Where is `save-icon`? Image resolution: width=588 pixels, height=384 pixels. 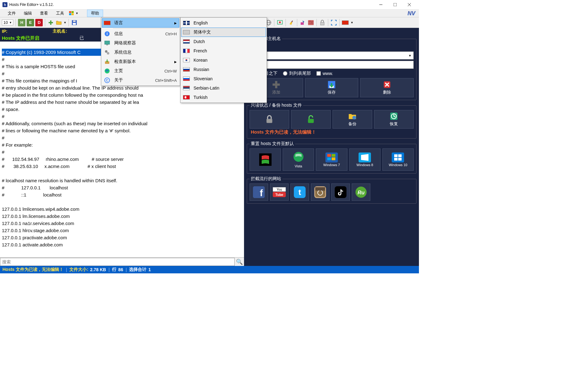
save-icon is located at coordinates (74, 23).